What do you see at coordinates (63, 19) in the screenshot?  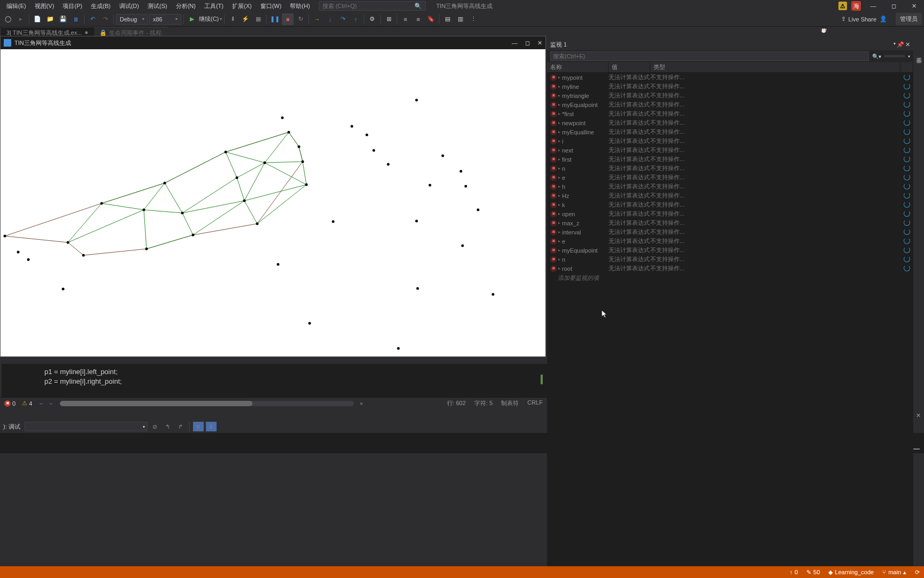 I see `save-icon: 💾` at bounding box center [63, 19].